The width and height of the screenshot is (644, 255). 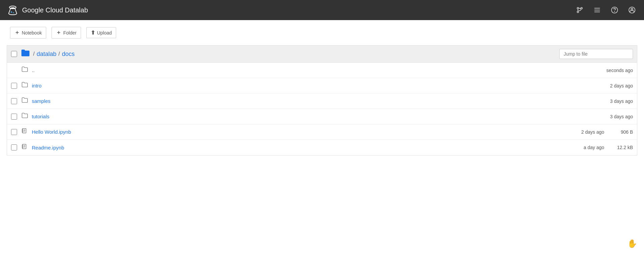 I want to click on account-icon, so click(x=632, y=10).